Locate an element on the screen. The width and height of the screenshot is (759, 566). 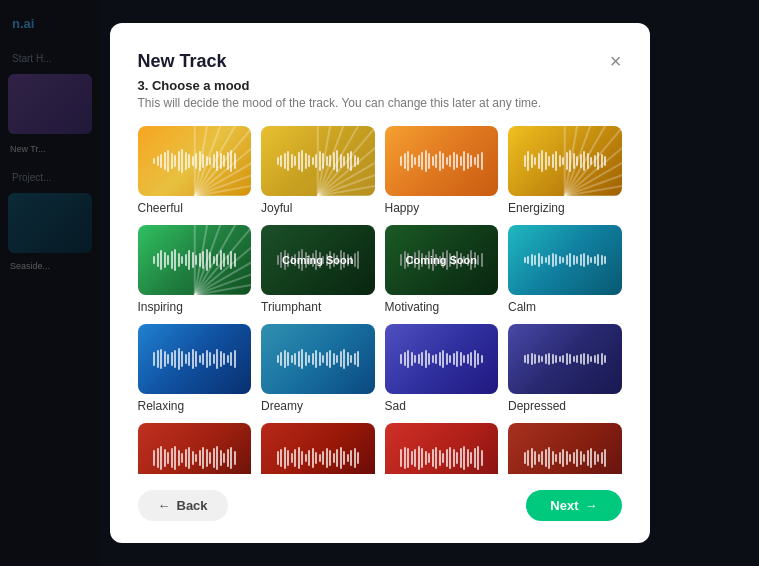
mood-label-depressed: Depressed is located at coordinates (537, 406).